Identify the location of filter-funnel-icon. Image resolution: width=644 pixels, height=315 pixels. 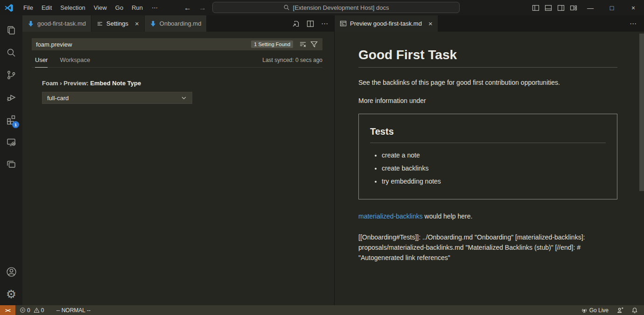
(314, 44).